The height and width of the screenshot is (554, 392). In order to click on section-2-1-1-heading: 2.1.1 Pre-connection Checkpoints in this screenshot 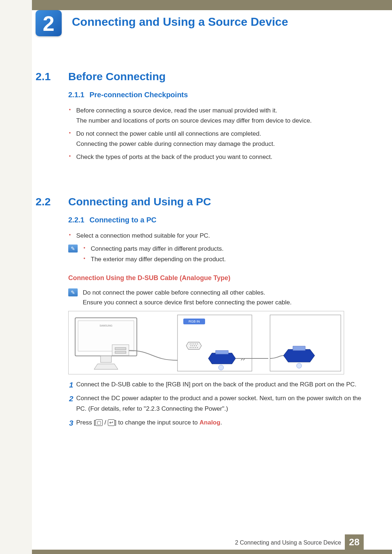, I will do `click(216, 95)`.